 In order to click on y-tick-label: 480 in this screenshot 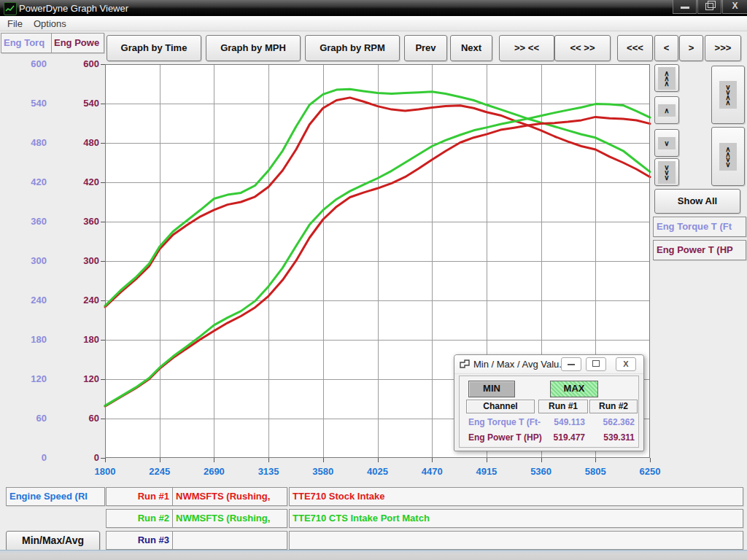, I will do `click(39, 143)`.